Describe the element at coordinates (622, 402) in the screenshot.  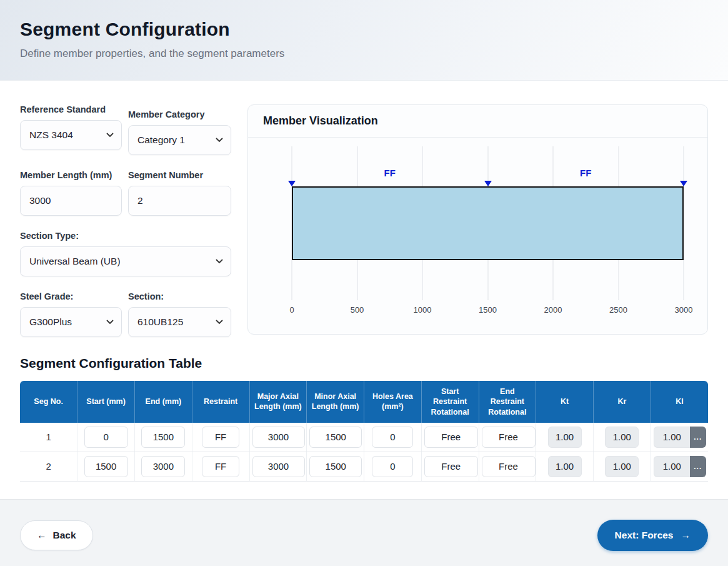
I see `table-header-cell: Kr` at that location.